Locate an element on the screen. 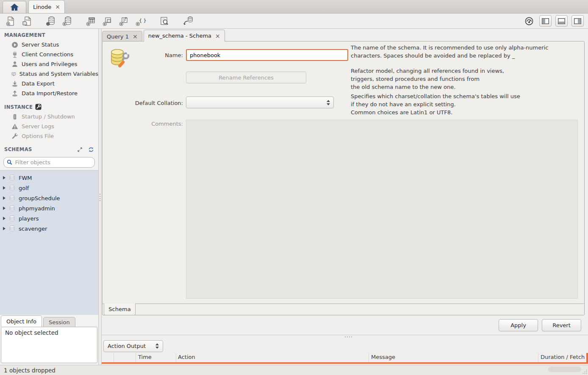  tab-query-1: Query 1 × is located at coordinates (122, 36).